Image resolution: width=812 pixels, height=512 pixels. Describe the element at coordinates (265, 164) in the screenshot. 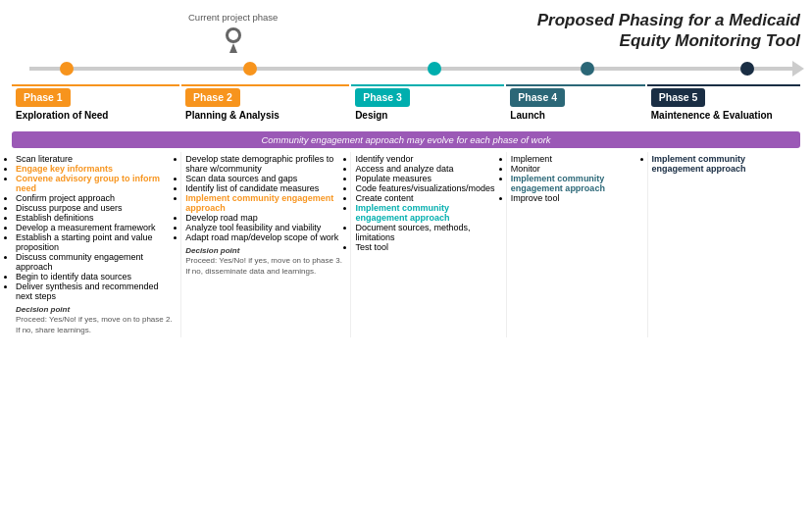

I see `list-item: Develop state demographic profiles to sh…` at that location.